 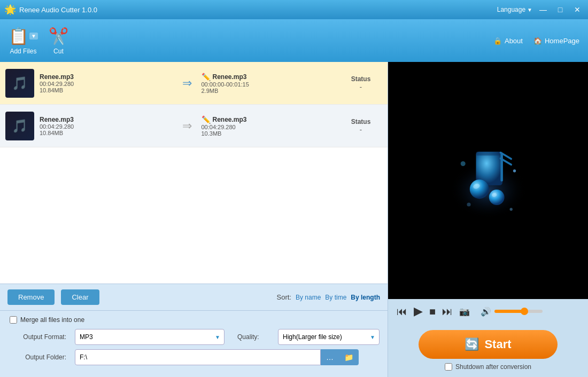 I want to click on add-files-dropdown-icon: ▼, so click(x=34, y=36).